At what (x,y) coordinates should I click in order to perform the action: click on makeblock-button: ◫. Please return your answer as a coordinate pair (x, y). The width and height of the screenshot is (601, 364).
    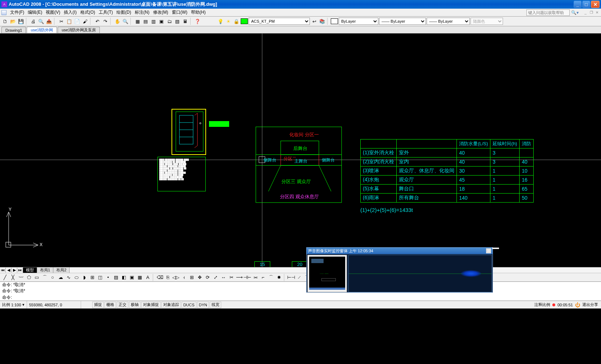
    Looking at the image, I should click on (100, 278).